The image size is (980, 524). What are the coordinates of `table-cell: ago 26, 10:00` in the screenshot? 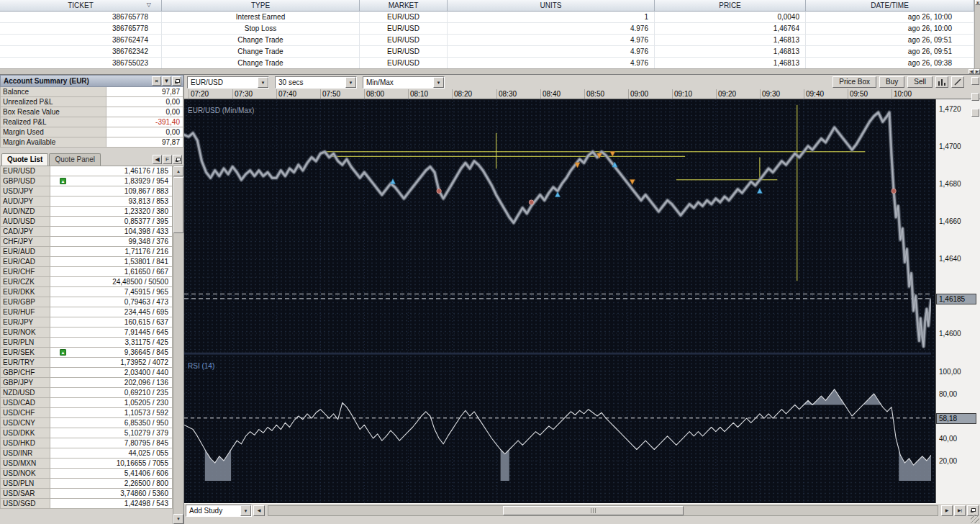 It's located at (890, 29).